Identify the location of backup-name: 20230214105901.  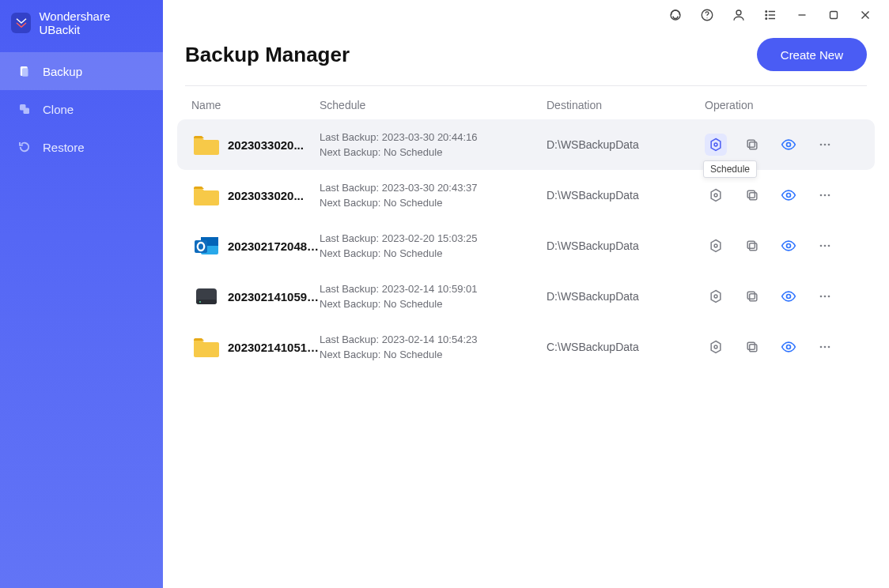
(274, 297).